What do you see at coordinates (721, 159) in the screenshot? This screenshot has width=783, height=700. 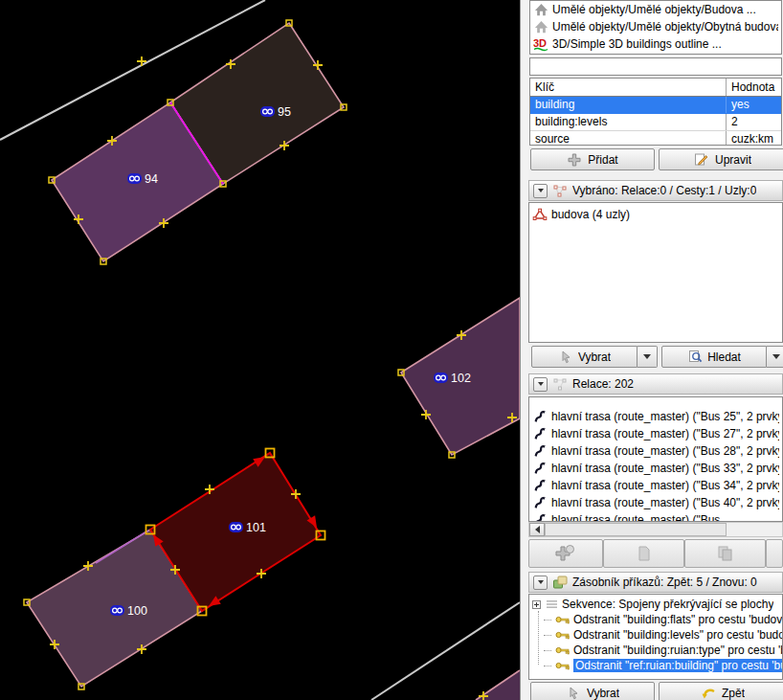 I see `edit-tag-button: Upravit` at bounding box center [721, 159].